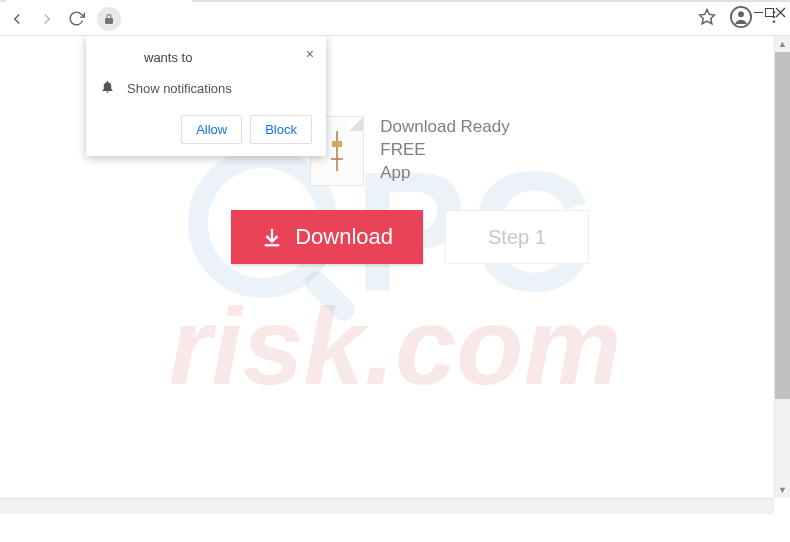  Describe the element at coordinates (780, 13) in the screenshot. I see `close-window-button` at that location.